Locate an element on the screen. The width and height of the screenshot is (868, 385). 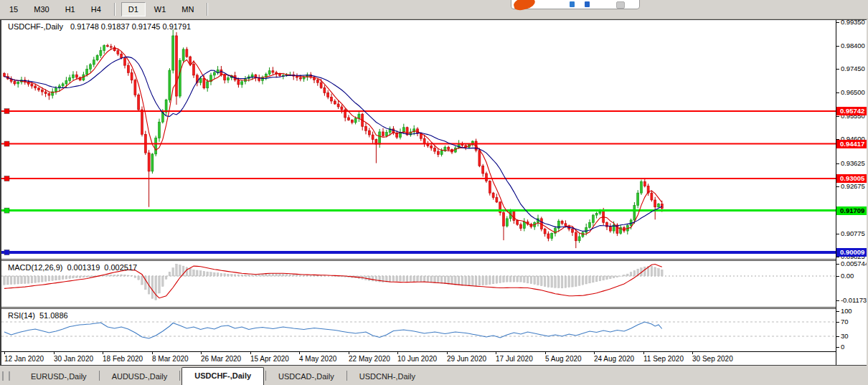
toolbar-separator is located at coordinates (115, 9).